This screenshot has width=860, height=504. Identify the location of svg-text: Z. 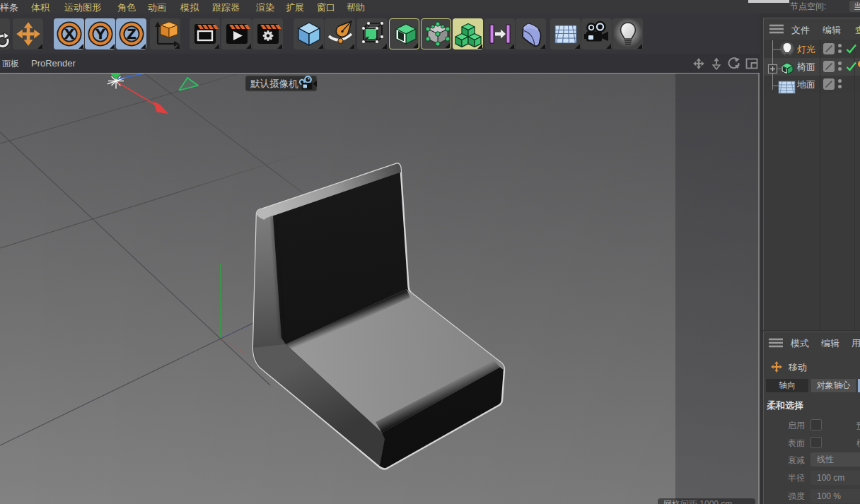
(132, 34).